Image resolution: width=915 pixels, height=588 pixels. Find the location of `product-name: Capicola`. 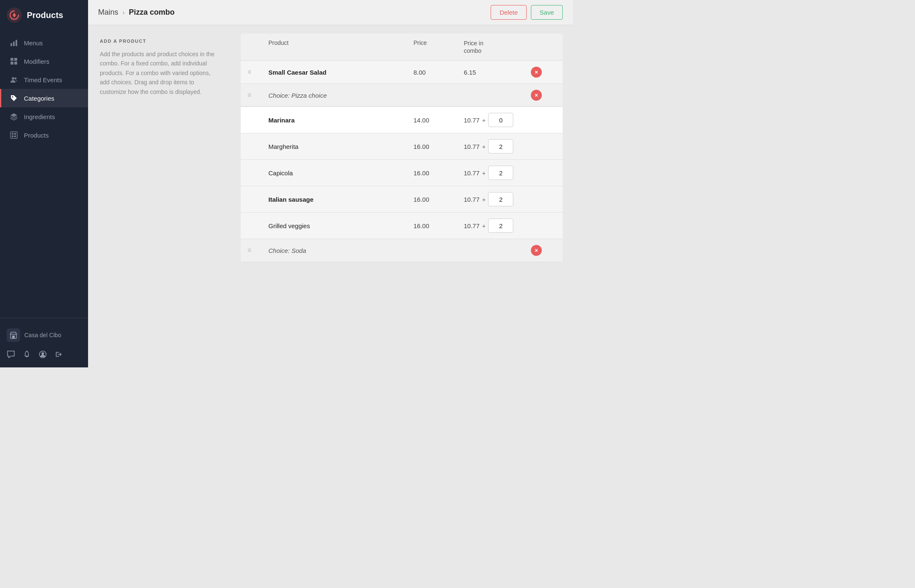

product-name: Capicola is located at coordinates (341, 173).